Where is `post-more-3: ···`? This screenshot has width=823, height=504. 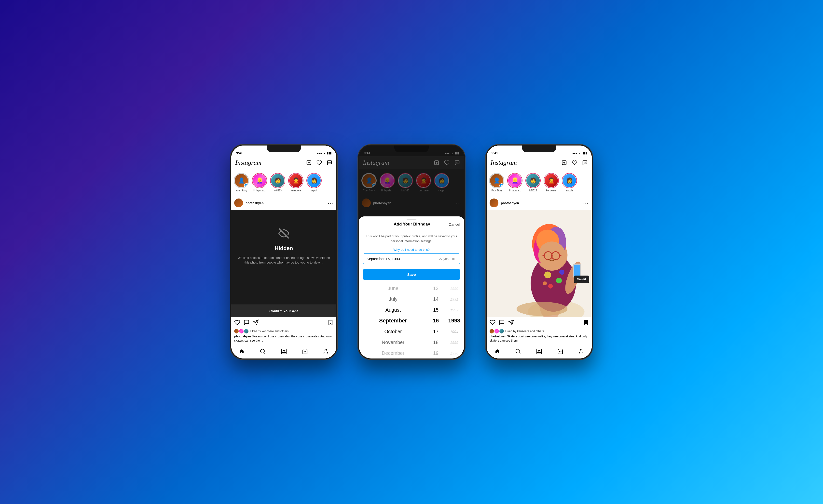 post-more-3: ··· is located at coordinates (586, 203).